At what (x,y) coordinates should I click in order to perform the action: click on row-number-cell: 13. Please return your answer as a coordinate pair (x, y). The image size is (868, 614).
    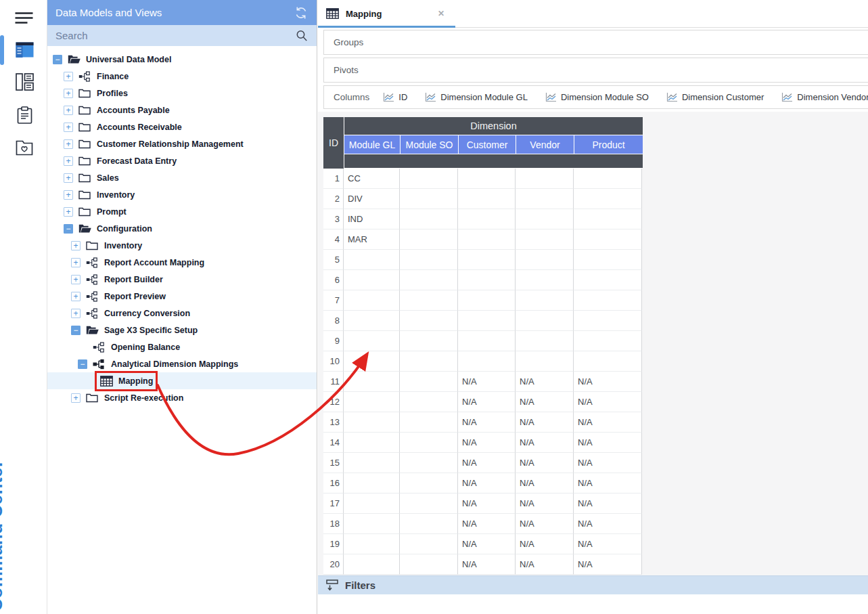
    Looking at the image, I should click on (334, 422).